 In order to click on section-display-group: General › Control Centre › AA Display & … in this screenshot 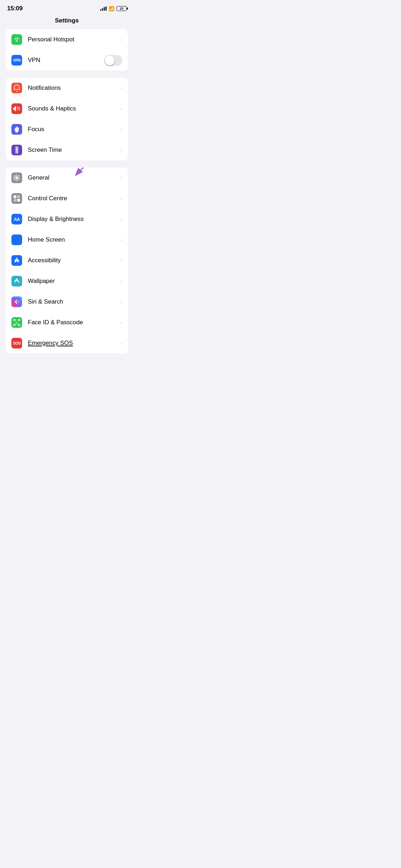, I will do `click(67, 260)`.